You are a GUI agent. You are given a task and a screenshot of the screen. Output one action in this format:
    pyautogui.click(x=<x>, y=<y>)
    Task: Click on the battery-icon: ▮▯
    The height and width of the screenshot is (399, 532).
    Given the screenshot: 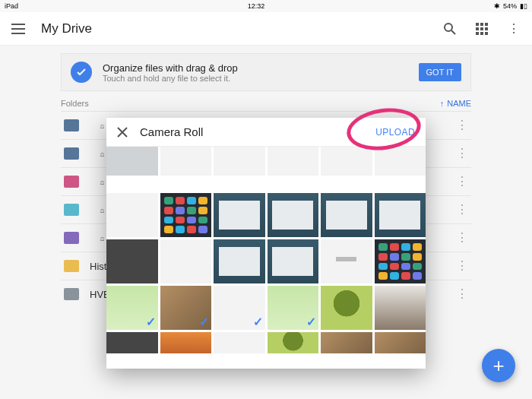 What is the action you would take?
    pyautogui.click(x=524, y=6)
    